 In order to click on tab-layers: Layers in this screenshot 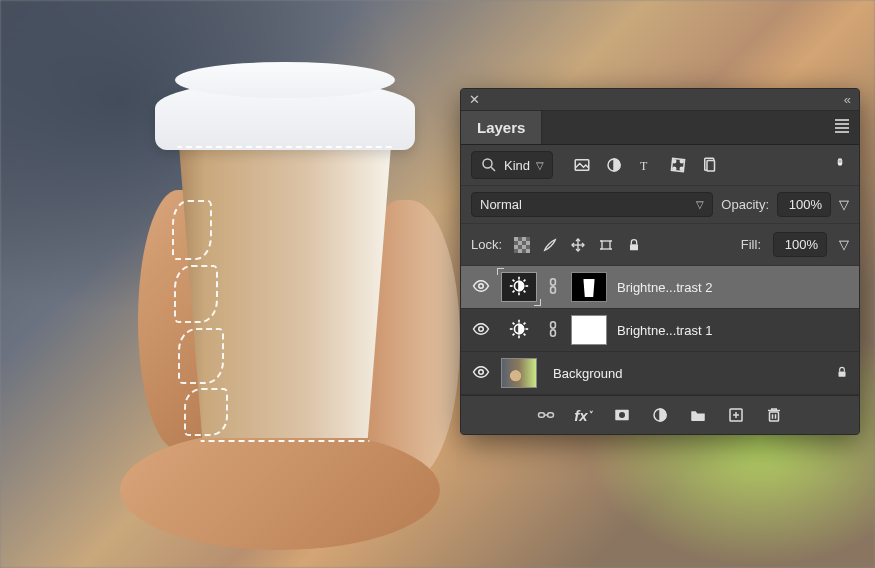, I will do `click(502, 128)`.